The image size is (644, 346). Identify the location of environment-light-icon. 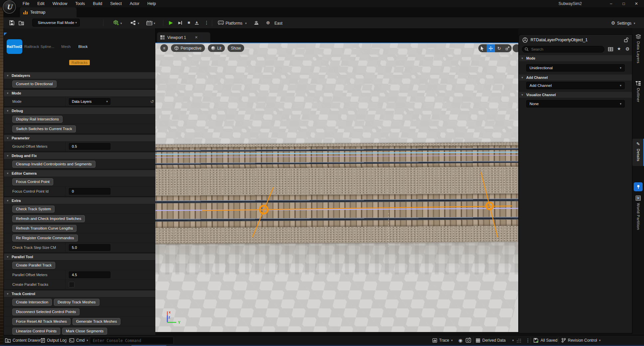
(256, 23).